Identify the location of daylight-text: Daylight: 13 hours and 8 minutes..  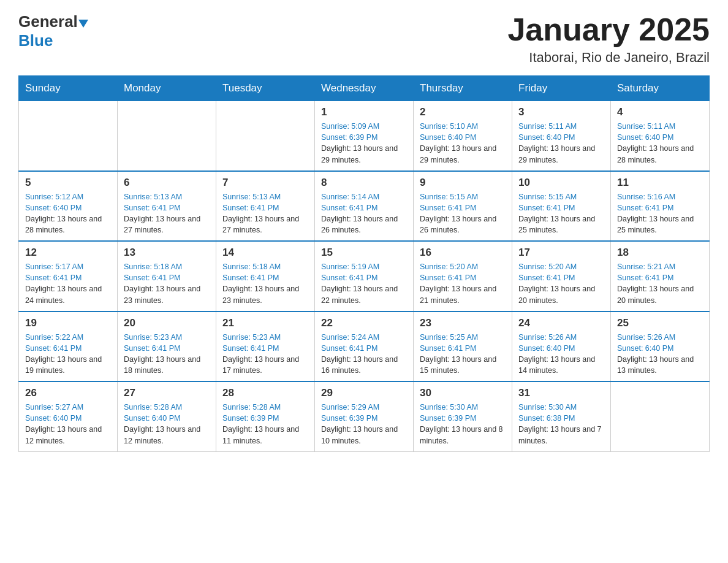
(461, 435).